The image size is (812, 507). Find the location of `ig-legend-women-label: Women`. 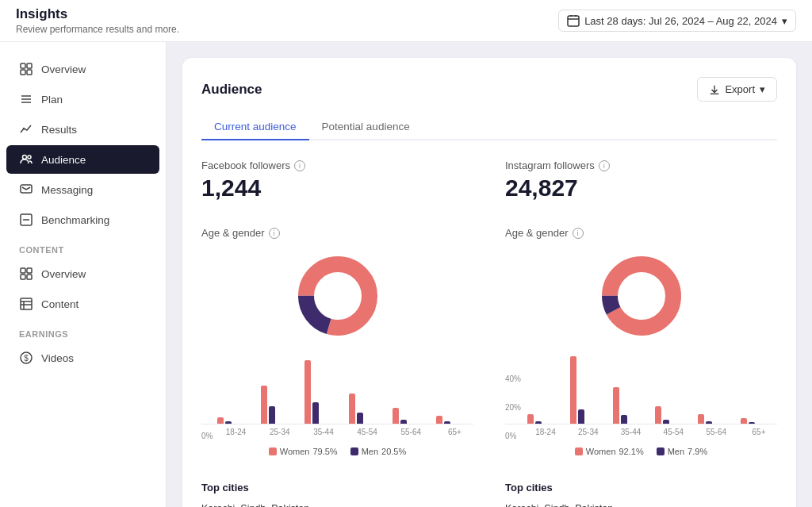

ig-legend-women-label: Women is located at coordinates (601, 451).